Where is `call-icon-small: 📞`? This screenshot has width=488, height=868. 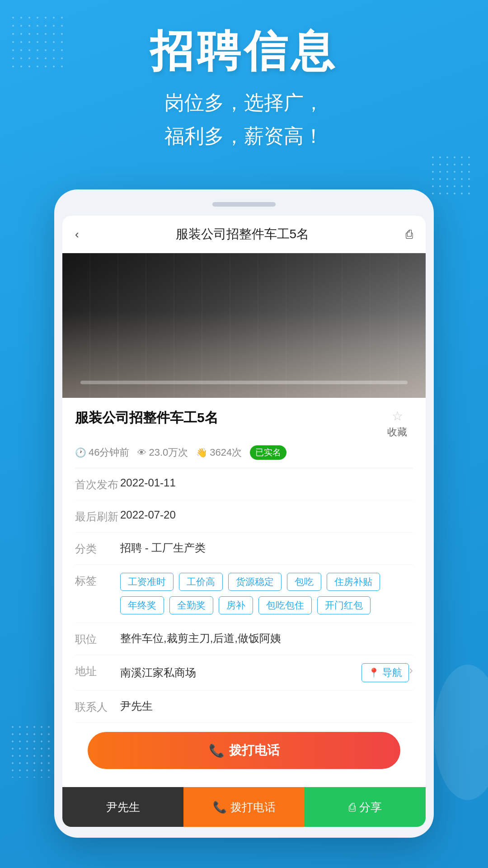
call-icon-small: 📞 is located at coordinates (220, 807).